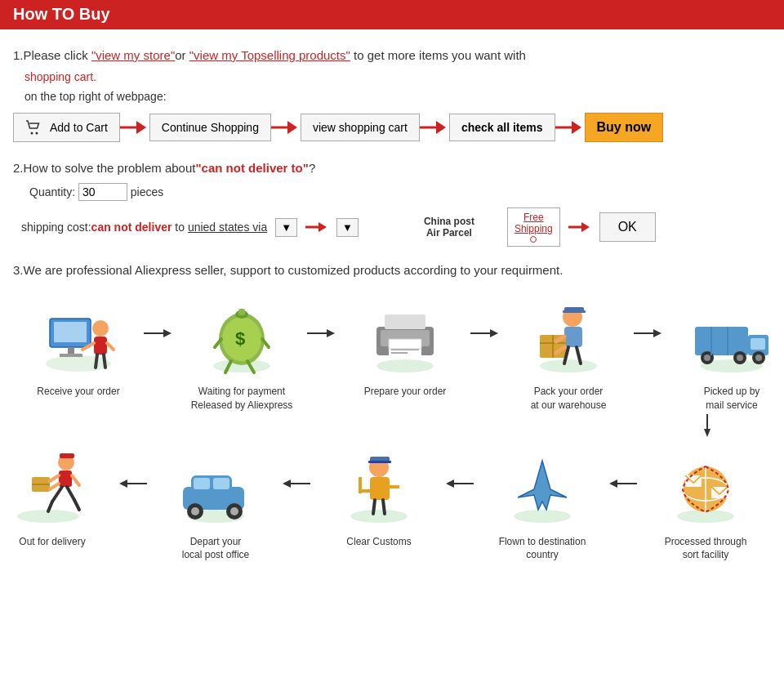  What do you see at coordinates (624, 466) in the screenshot?
I see `flow-arrow-step9` at bounding box center [624, 466].